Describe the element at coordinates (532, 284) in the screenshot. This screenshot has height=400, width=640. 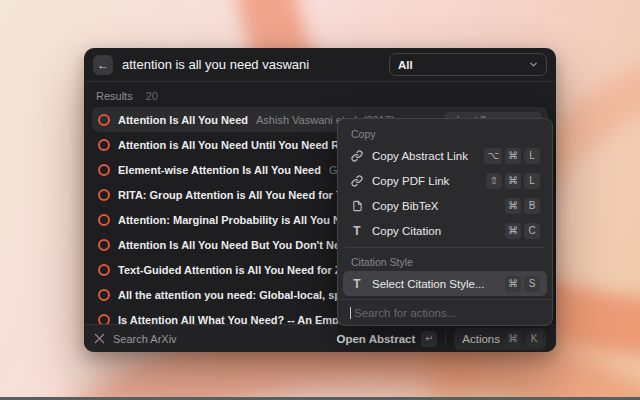
I see `s-key-icon: S` at that location.